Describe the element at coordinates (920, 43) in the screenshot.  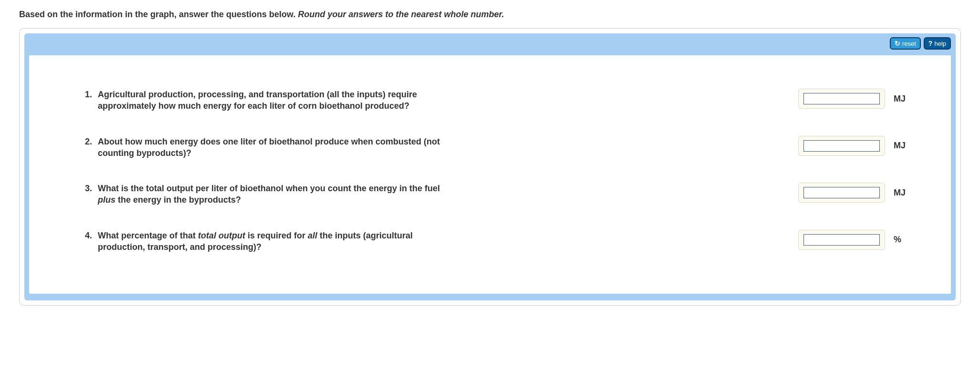
I see `toolbar: ↻ reset ? help` at that location.